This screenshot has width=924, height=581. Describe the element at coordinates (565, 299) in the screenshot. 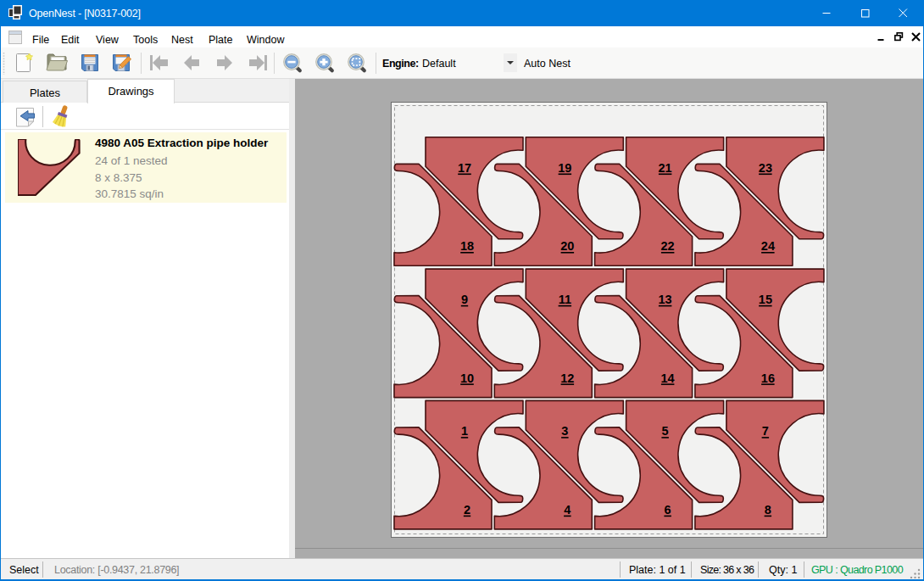

I see `svg-text: 11` at that location.